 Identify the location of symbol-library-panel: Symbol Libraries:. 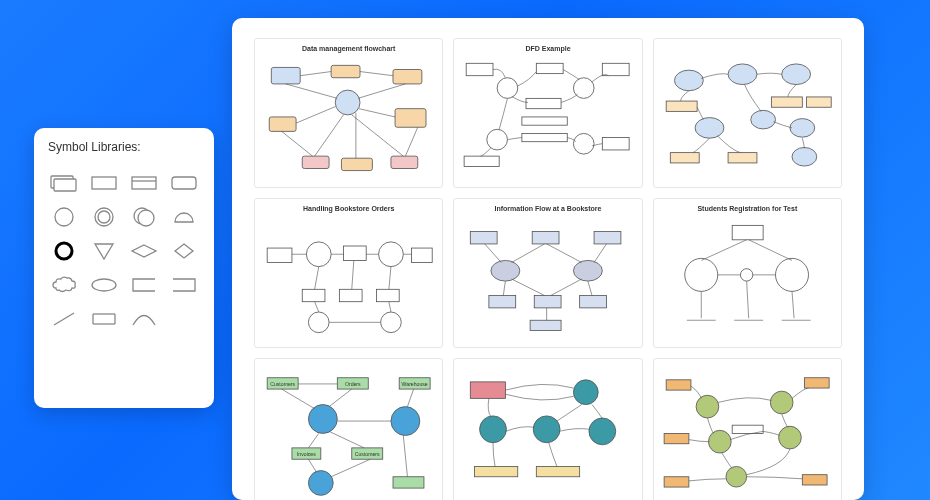
(124, 268).